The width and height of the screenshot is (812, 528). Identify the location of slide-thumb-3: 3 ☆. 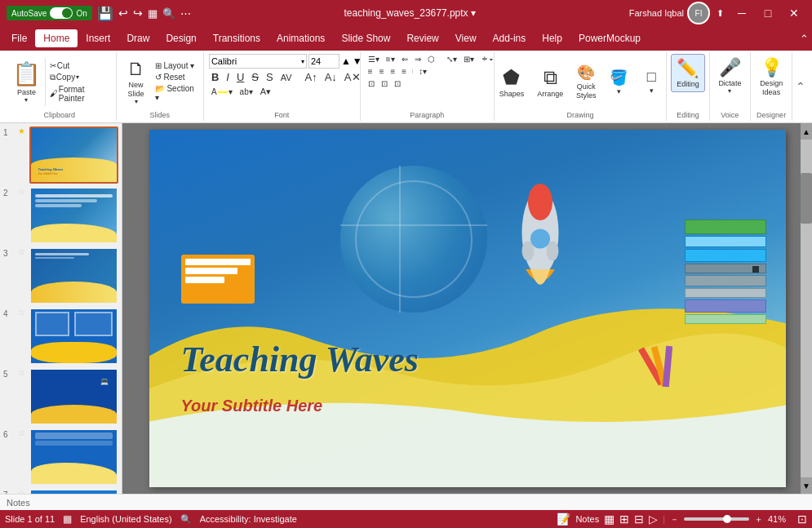
(60, 276).